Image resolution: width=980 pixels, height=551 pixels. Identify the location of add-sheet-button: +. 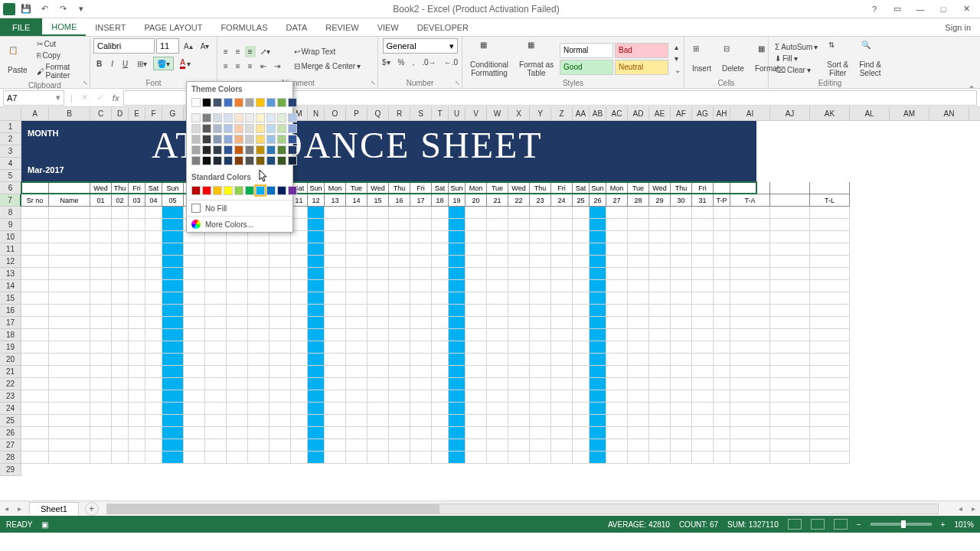
(92, 509).